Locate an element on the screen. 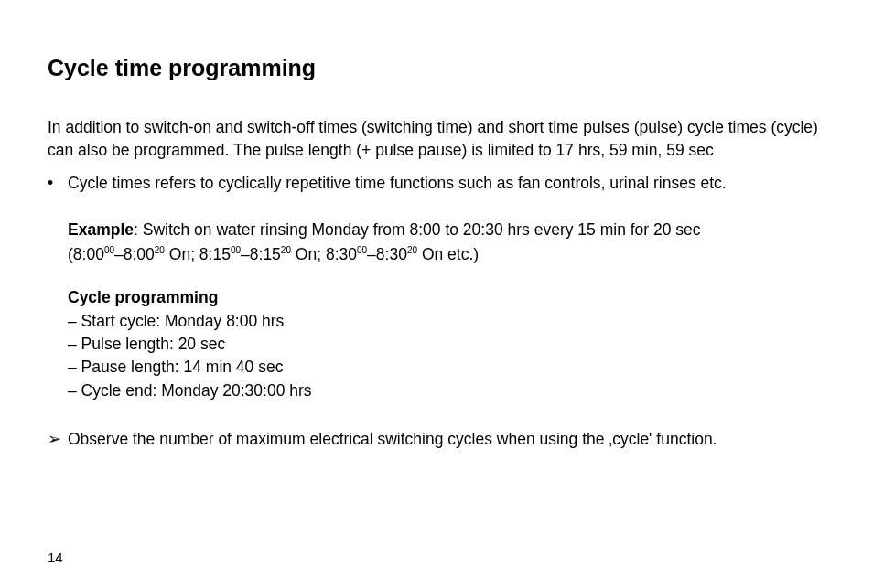 Image resolution: width=873 pixels, height=588 pixels. page-number: 14 is located at coordinates (55, 558).